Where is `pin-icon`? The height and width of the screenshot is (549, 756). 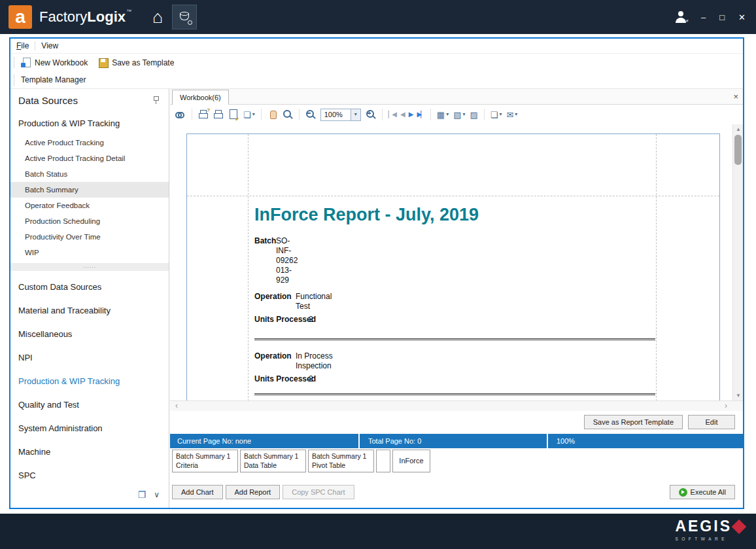
pin-icon is located at coordinates (156, 101).